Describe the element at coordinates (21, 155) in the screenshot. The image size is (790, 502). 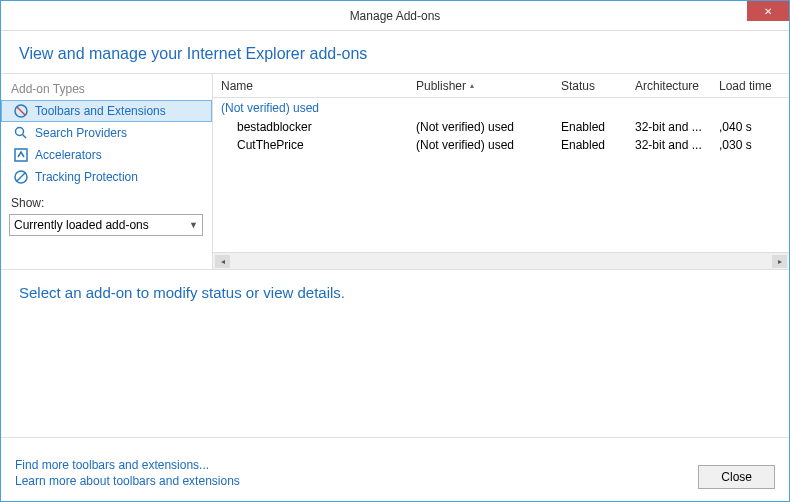
I see `accelerator-icon` at that location.